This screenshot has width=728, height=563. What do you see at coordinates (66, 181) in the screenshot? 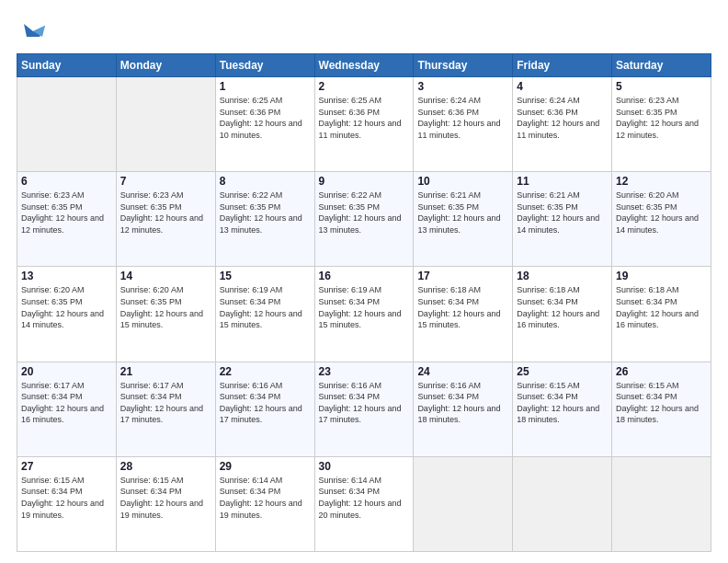
I see `day-number: 6` at bounding box center [66, 181].